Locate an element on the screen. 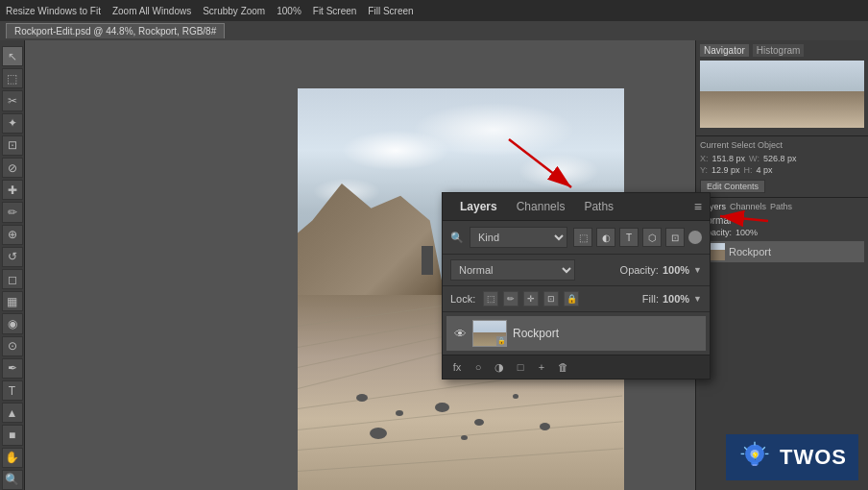 The width and height of the screenshot is (868, 490). tool-magic-wand: ✦ is located at coordinates (12, 123).